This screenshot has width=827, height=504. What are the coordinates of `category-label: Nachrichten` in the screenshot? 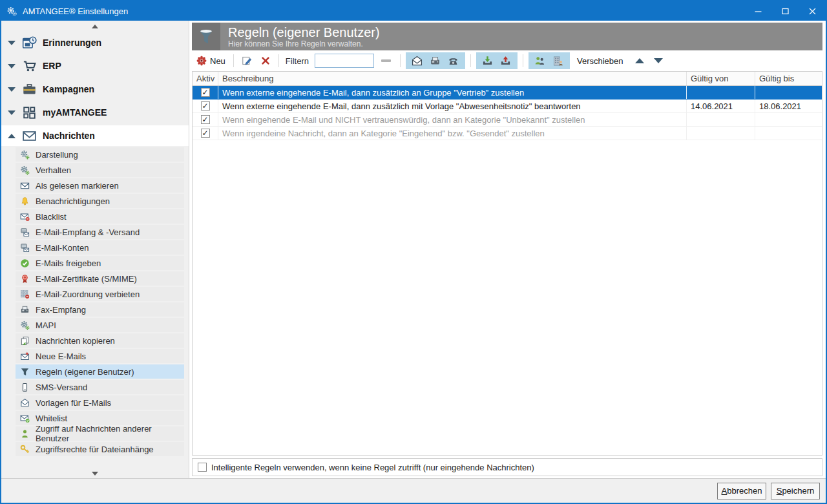 It's located at (68, 136).